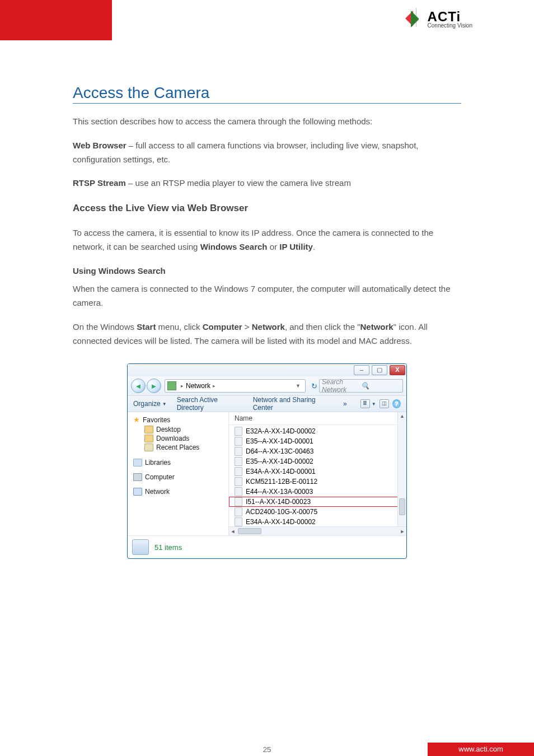  I want to click on nav-forward-button: ►, so click(154, 386).